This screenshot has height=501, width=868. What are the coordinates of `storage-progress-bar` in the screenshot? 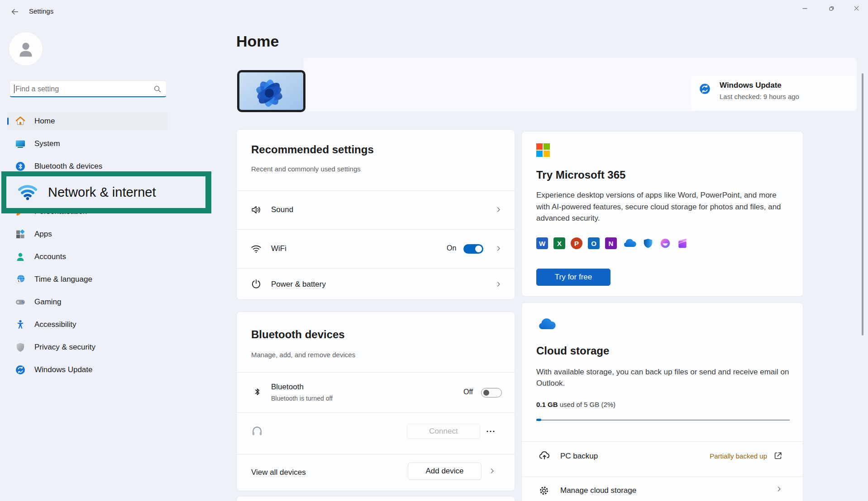 It's located at (663, 420).